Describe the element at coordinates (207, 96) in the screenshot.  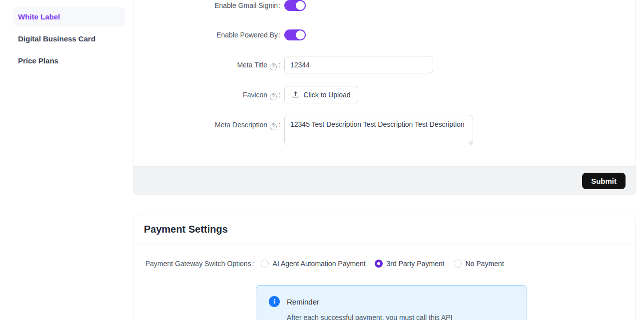
I see `favicon-label: Favicon?:` at that location.